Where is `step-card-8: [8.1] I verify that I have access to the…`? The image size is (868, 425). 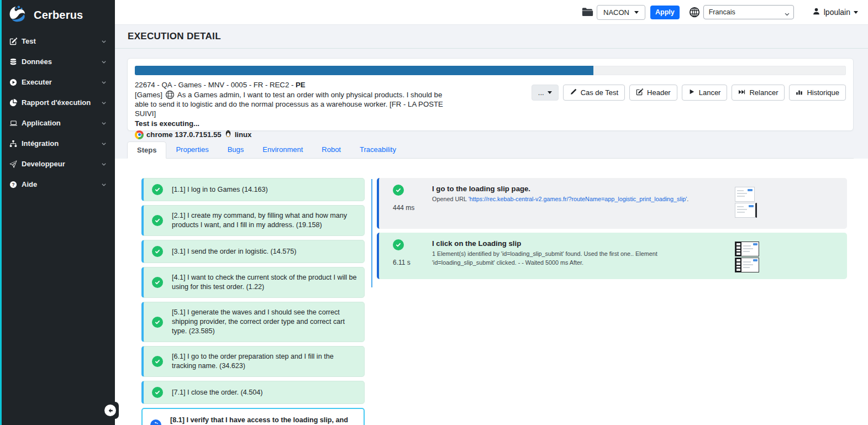 step-card-8: [8.1] I verify that I have access to the… is located at coordinates (253, 417).